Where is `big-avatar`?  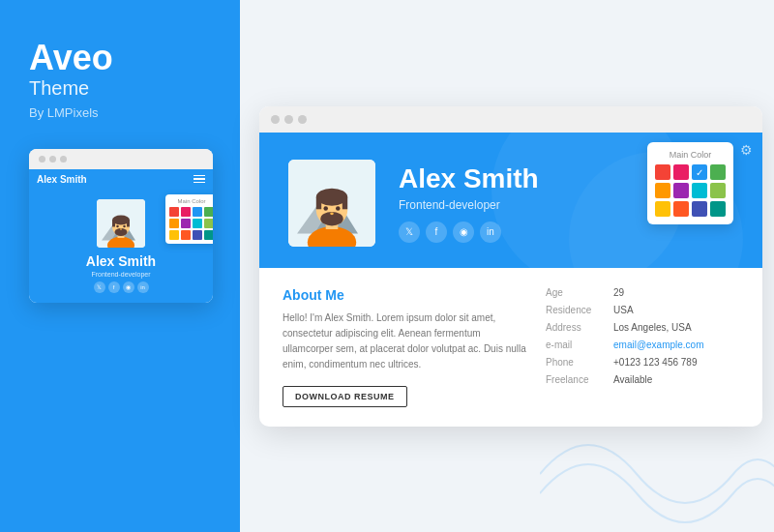 big-avatar is located at coordinates (332, 203).